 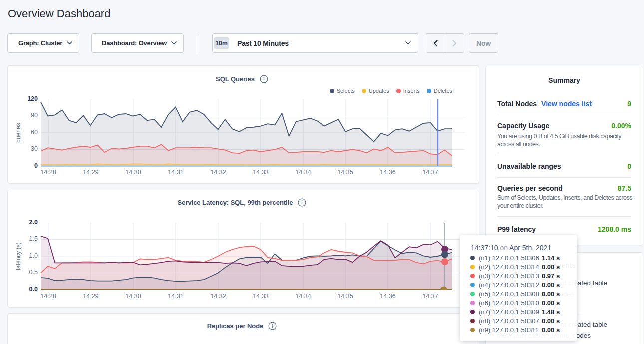 What do you see at coordinates (18, 256) in the screenshot?
I see `svg-text: latency (s)` at bounding box center [18, 256].